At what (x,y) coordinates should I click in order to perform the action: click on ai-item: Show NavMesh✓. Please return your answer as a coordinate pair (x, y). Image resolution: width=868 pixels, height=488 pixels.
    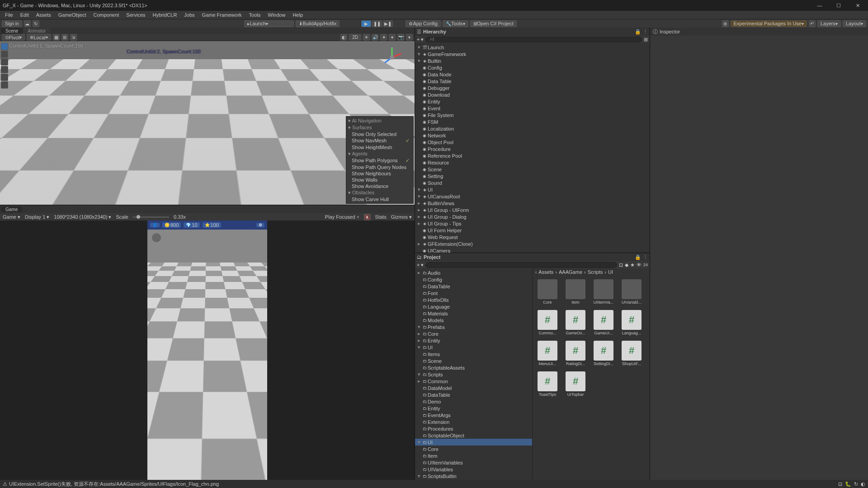
    Looking at the image, I should click on (380, 141).